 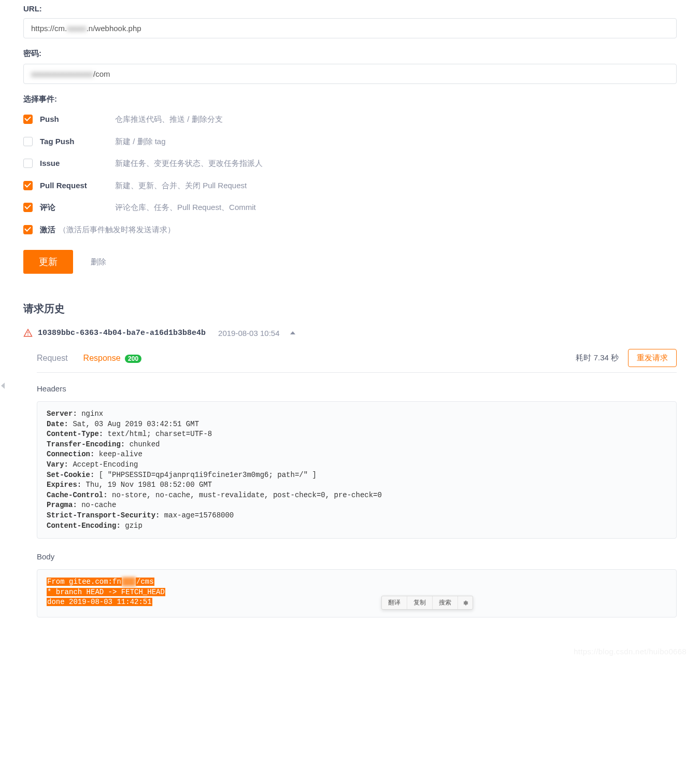 I want to click on context-toolbar: 翻译 复制 搜索, so click(x=427, y=602).